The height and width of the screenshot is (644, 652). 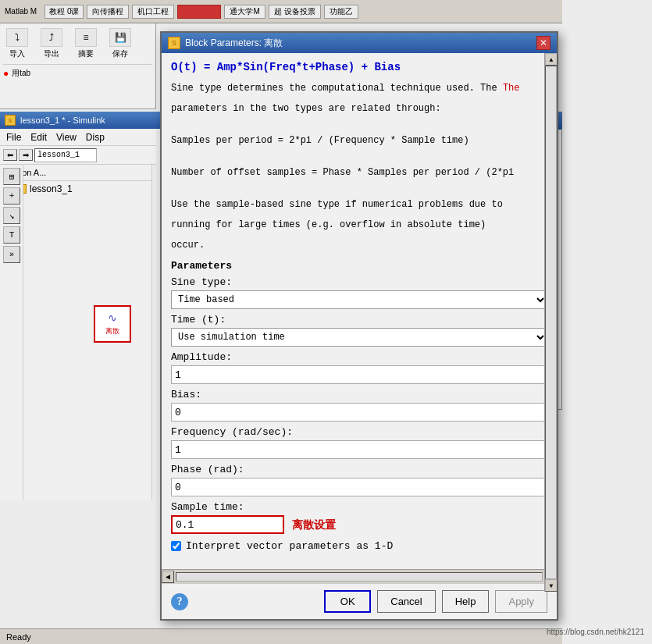 What do you see at coordinates (359, 525) in the screenshot?
I see `sample-time-row: 离散设置` at bounding box center [359, 525].